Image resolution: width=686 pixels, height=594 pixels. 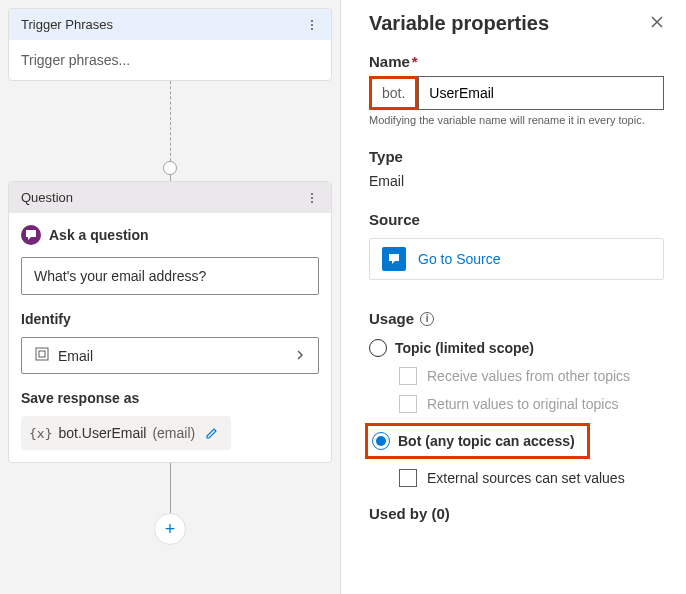 I want to click on close-icon, so click(x=657, y=24).